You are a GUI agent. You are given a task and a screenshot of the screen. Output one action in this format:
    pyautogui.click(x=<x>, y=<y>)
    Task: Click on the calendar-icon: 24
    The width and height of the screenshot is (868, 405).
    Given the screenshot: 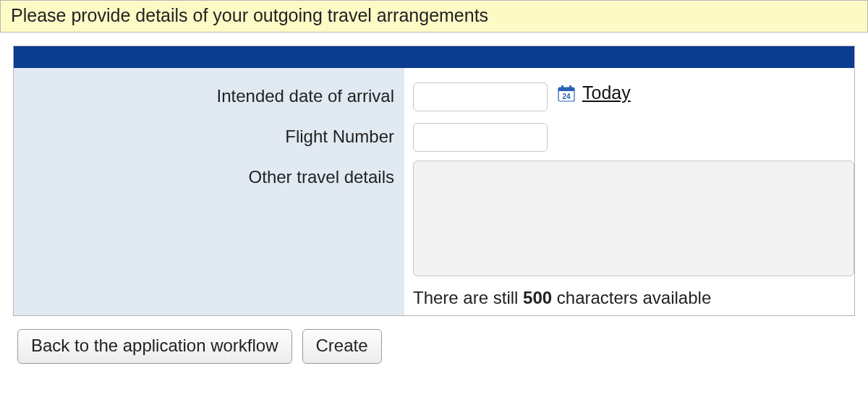 What is the action you would take?
    pyautogui.click(x=566, y=93)
    